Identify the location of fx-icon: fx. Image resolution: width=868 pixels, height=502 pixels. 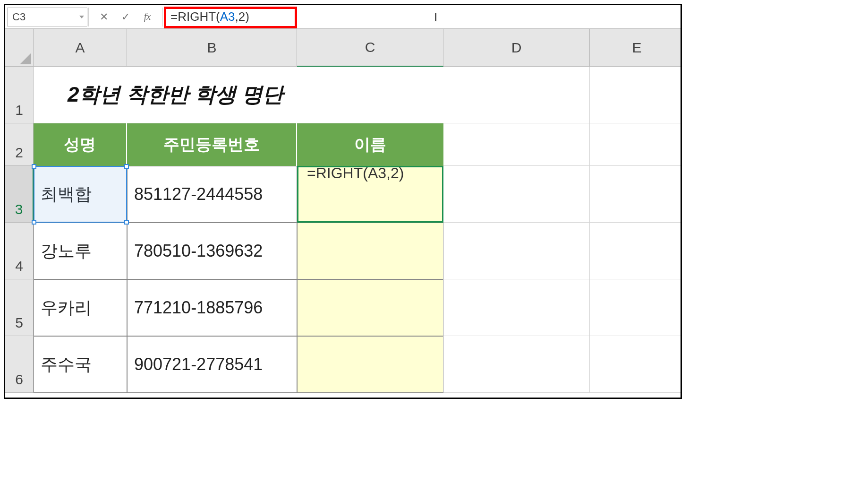
(147, 17).